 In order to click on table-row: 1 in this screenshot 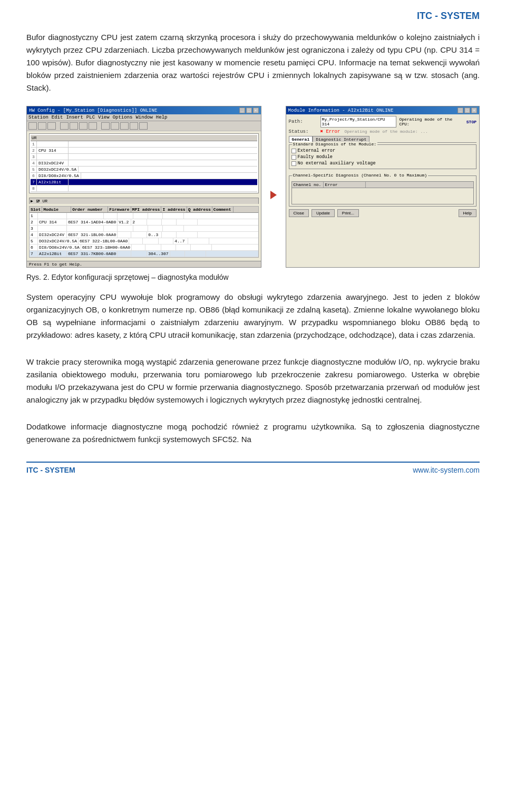, I will do `click(144, 216)`.